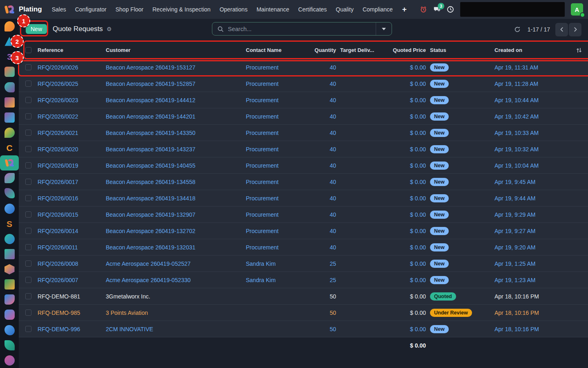 The width and height of the screenshot is (588, 368). I want to click on brand: Plating, so click(23, 10).